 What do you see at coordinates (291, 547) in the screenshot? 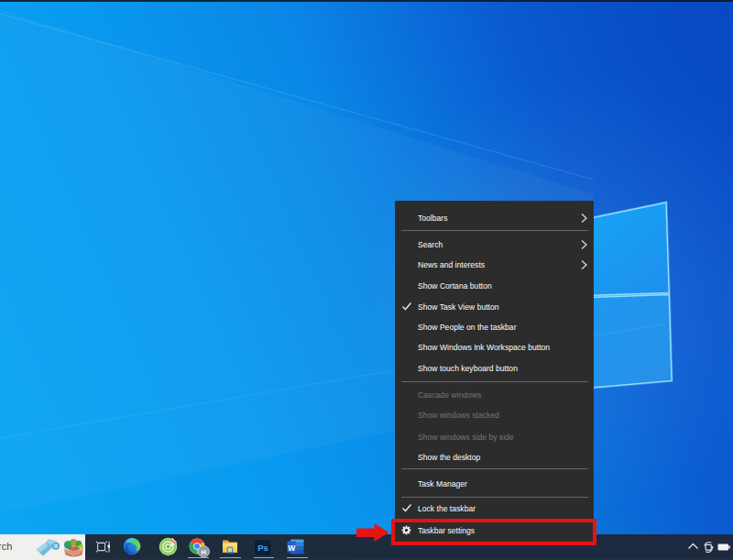
I see `svg-text: W` at bounding box center [291, 547].